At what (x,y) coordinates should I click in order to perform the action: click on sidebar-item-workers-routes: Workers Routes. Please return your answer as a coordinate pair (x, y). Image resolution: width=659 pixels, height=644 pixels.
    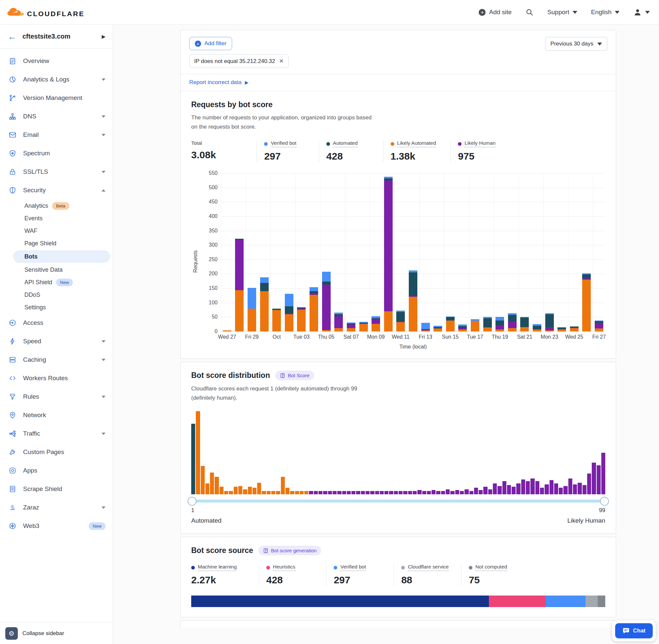
    Looking at the image, I should click on (56, 378).